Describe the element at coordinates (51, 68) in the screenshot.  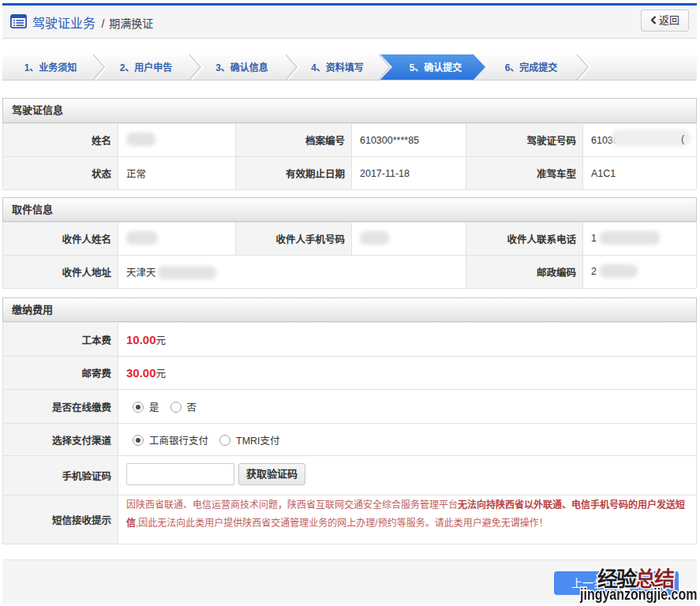
I see `svg-text: 1、业务须知` at that location.